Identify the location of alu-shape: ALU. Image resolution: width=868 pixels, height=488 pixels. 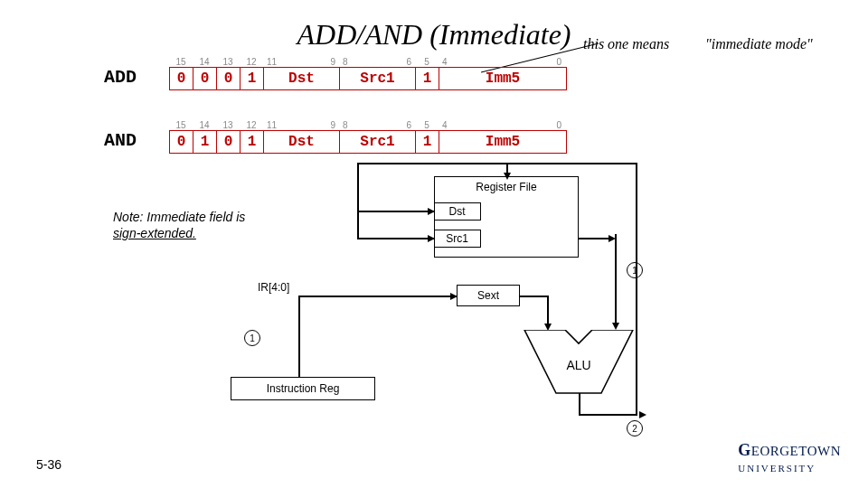
(579, 363).